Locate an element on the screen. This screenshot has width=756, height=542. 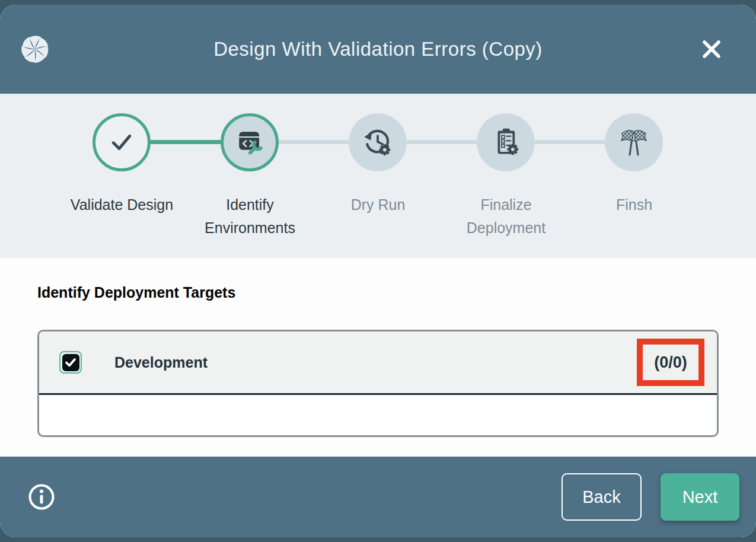
dialog-footer: Back Next is located at coordinates (378, 497).